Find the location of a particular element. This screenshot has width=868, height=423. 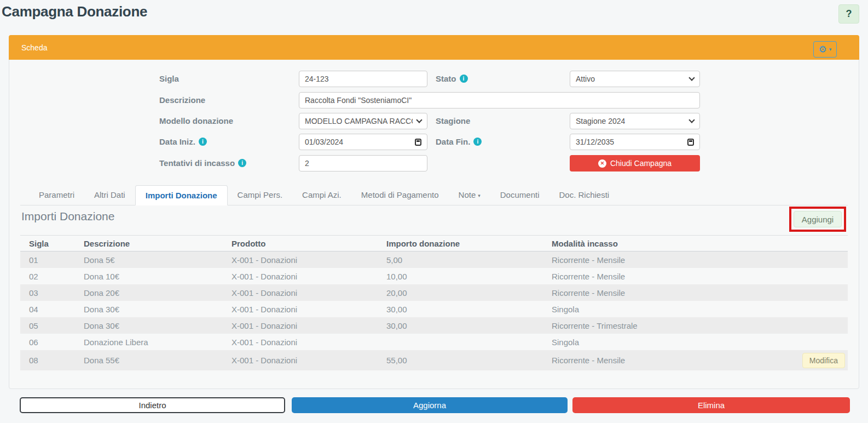

cell-sigla: 03 is located at coordinates (48, 293).